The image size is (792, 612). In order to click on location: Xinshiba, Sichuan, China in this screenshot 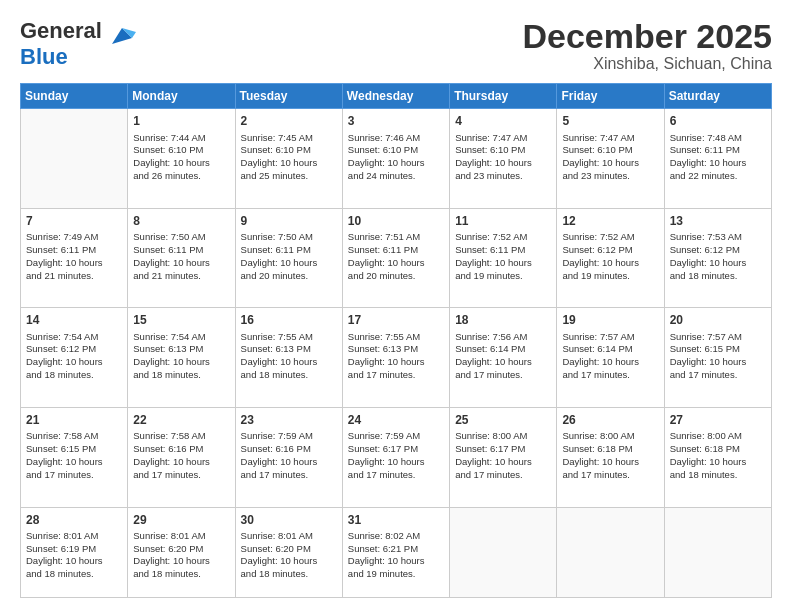, I will do `click(647, 64)`.